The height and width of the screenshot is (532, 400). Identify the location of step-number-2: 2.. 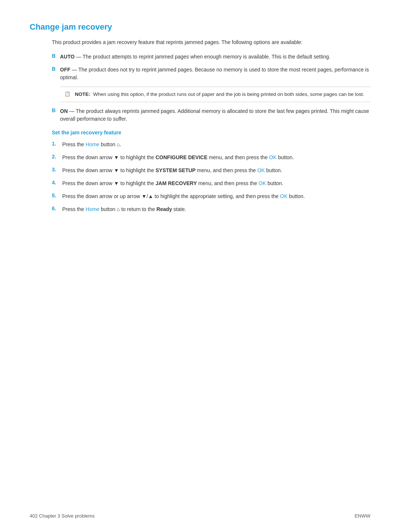
(57, 157).